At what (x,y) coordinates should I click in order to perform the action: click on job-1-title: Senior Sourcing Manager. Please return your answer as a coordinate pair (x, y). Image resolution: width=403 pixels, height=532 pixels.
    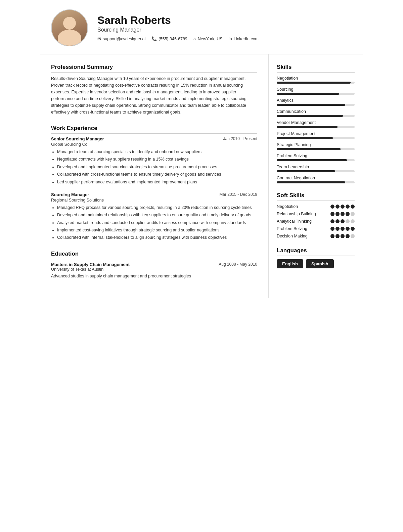
    Looking at the image, I should click on (77, 139).